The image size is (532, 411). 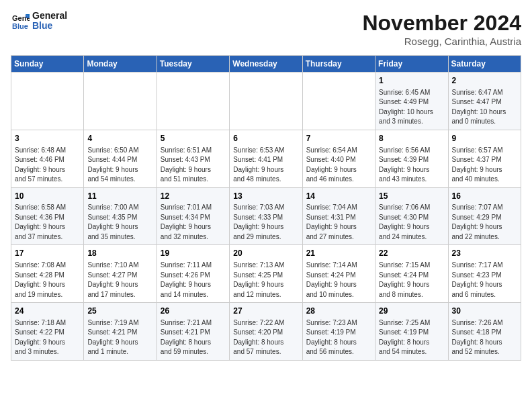 What do you see at coordinates (47, 196) in the screenshot?
I see `day-number: 10` at bounding box center [47, 196].